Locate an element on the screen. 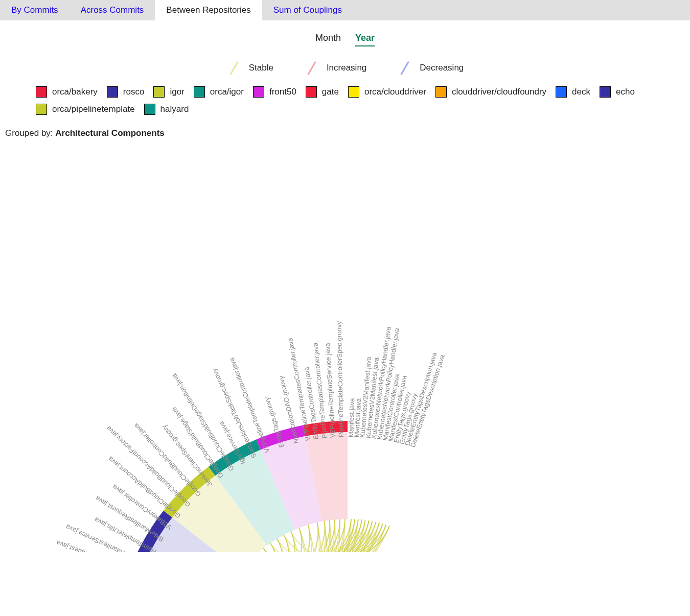 This screenshot has height=616, width=690. repo-label: deck is located at coordinates (581, 92).